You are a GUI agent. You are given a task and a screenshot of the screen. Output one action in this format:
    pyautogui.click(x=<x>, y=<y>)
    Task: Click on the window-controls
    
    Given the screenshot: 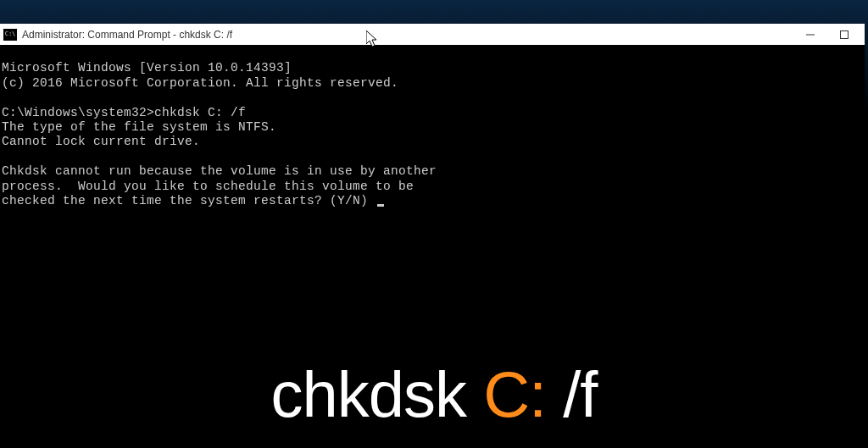 What is the action you would take?
    pyautogui.click(x=827, y=34)
    